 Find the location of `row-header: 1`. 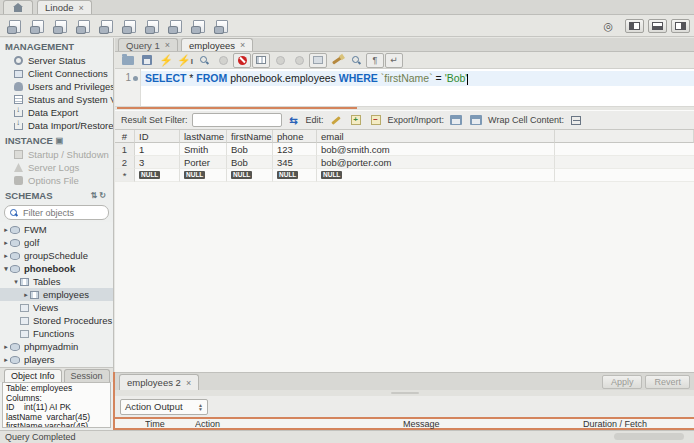

row-header: 1 is located at coordinates (125, 150).